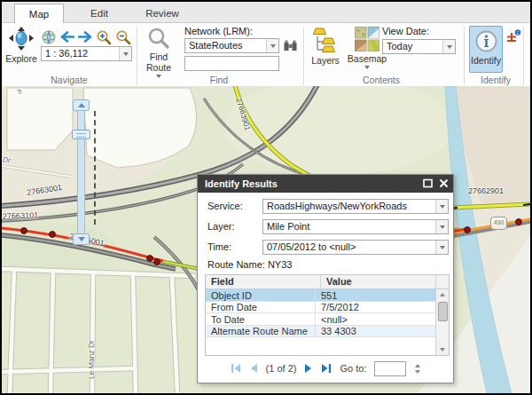 The image size is (532, 395). I want to click on full-extent-button, so click(48, 37).